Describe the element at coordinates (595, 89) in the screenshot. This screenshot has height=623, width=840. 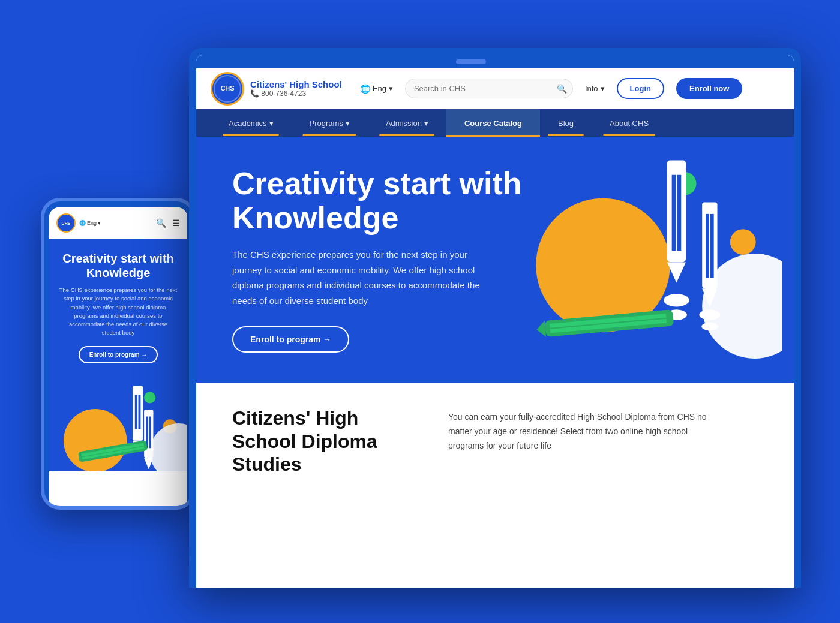
I see `header-info-button: Info ▾` at that location.